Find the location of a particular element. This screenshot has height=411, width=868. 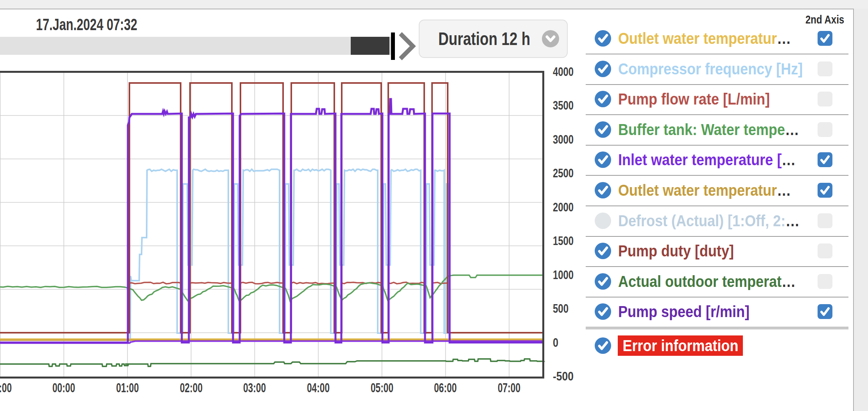

svg-text: 05:00 is located at coordinates (382, 388).